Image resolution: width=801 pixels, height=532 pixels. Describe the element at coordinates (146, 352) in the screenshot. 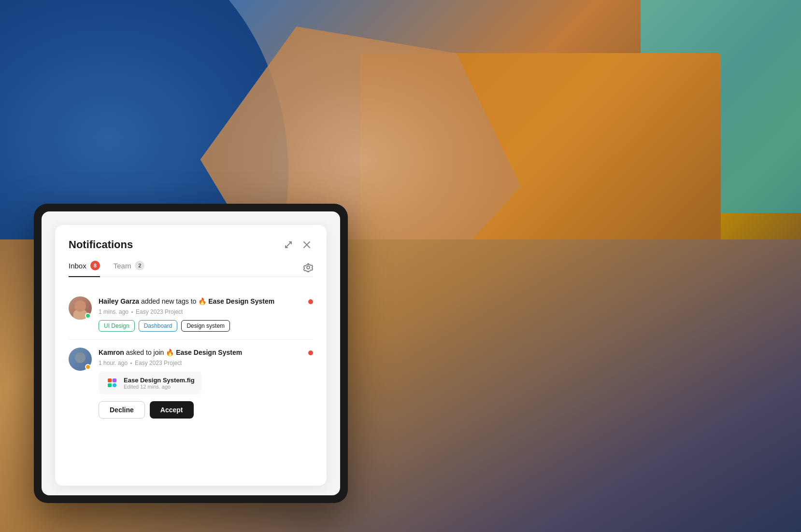

I see `notif-action-kamron: asked to join` at that location.